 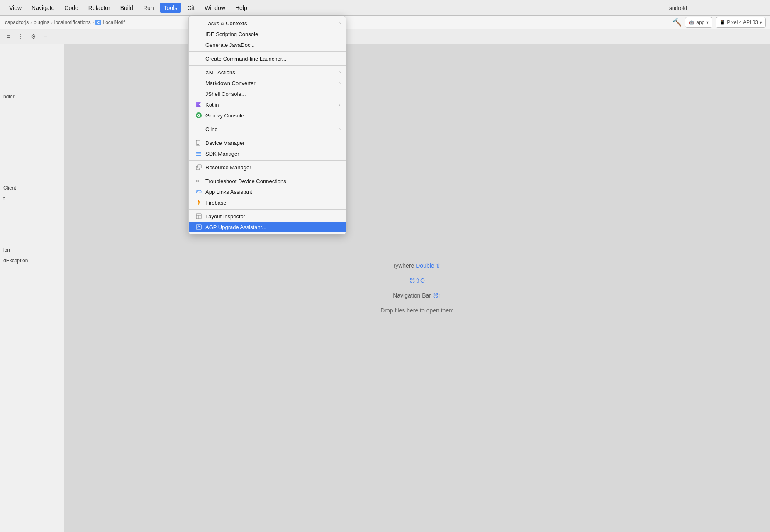 What do you see at coordinates (267, 203) in the screenshot?
I see `menu-firebase: Firebase` at bounding box center [267, 203].